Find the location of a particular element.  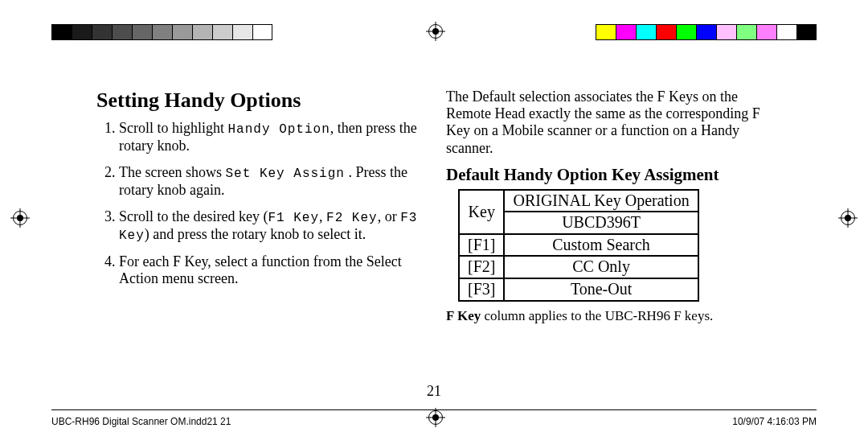

footer-timestamp: 10/9/07 4:16:03 PM is located at coordinates (775, 422).